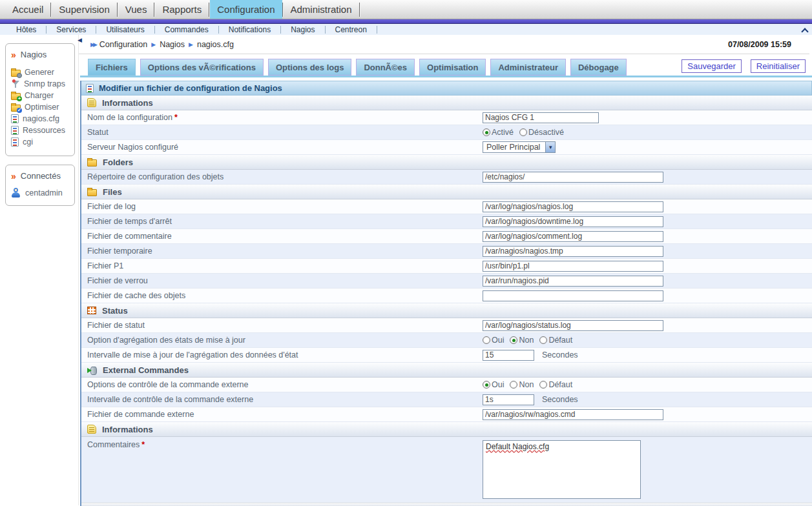 The image size is (812, 506). What do you see at coordinates (28, 9) in the screenshot?
I see `nav-accueil: Accueil` at bounding box center [28, 9].